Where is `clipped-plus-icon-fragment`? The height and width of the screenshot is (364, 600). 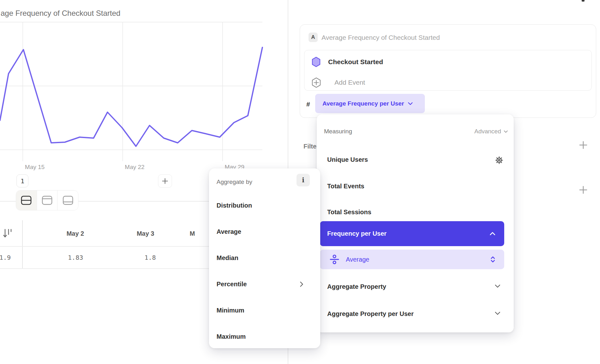 clipped-plus-icon-fragment is located at coordinates (583, 1).